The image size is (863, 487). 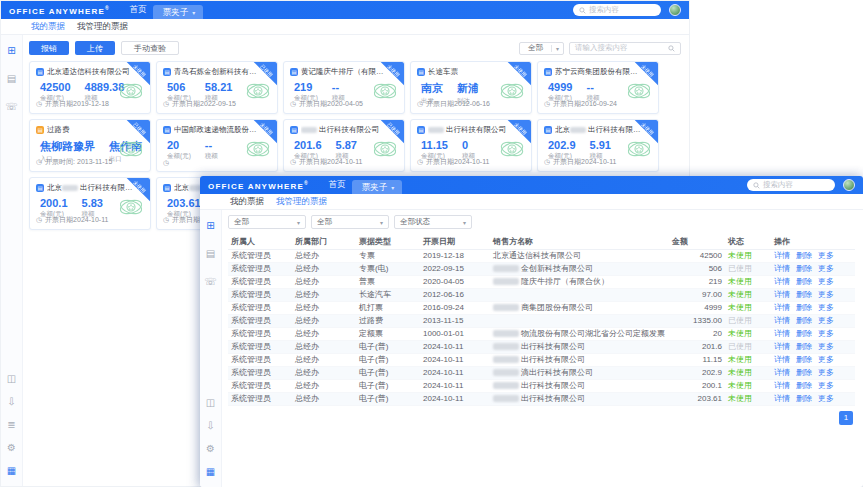 What do you see at coordinates (211, 348) in the screenshot?
I see `front-sidebar: ⊞▤☏ ◫⇩⚙▦` at bounding box center [211, 348].